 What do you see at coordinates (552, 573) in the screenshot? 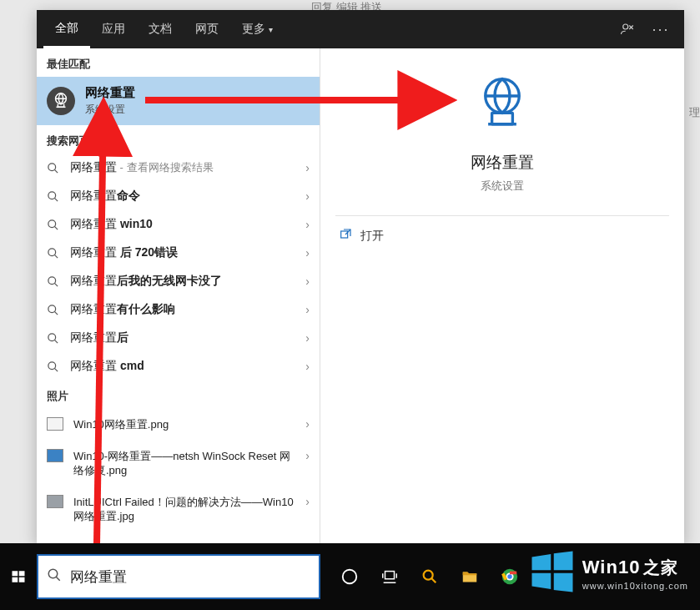
I see `windows-logo-icon` at bounding box center [552, 573].